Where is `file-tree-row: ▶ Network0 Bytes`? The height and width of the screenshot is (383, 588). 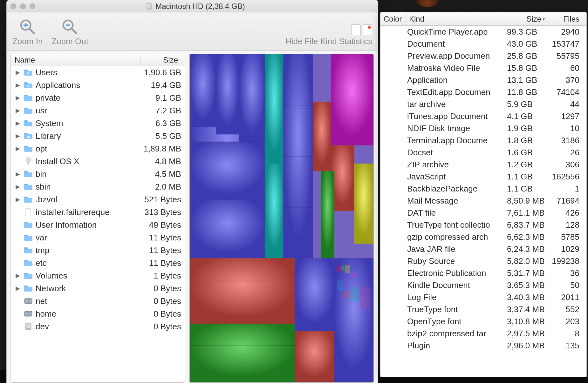 file-tree-row: ▶ Network0 Bytes is located at coordinates (98, 288).